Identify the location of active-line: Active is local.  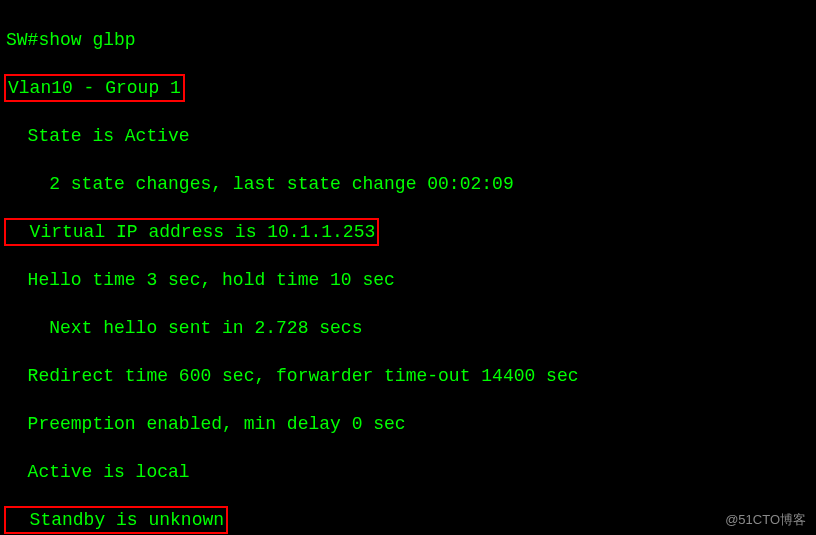
(408, 472).